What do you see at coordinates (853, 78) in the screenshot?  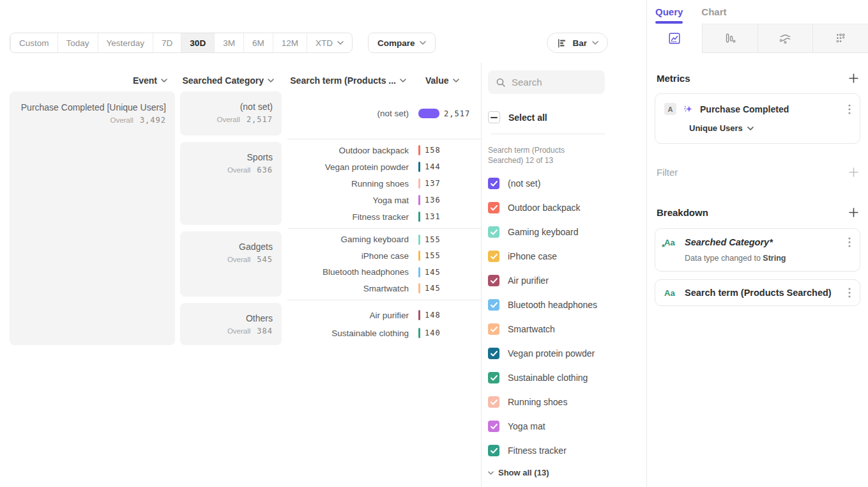 I see `add-metric-button` at bounding box center [853, 78].